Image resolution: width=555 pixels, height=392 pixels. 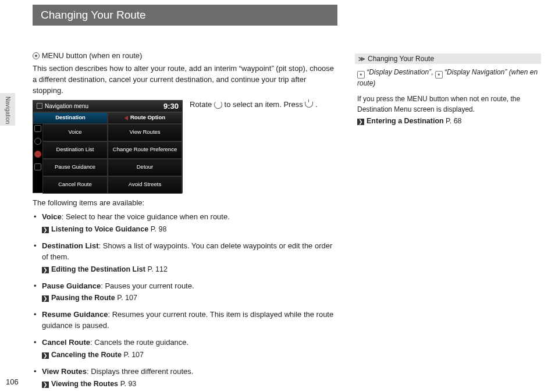 What do you see at coordinates (448, 97) in the screenshot?
I see `sidebar-body: ✦ “Display Destination”, ✦ “Display Navi…` at bounding box center [448, 97].